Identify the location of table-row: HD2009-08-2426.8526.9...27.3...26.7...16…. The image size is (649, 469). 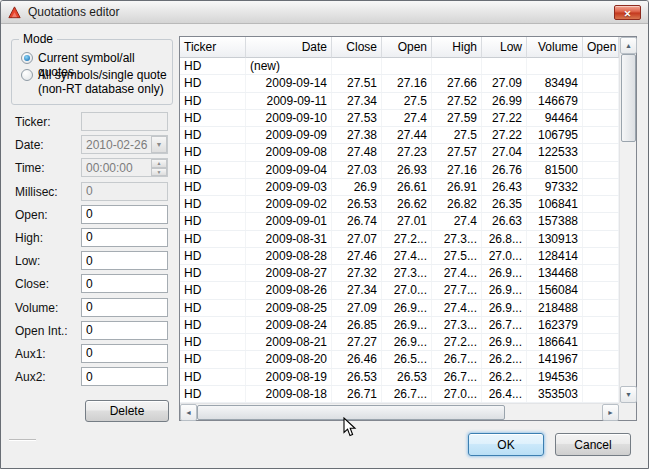
(400, 326).